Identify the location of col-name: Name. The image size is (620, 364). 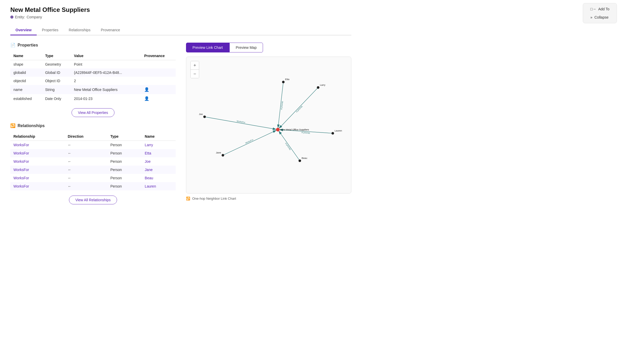
(26, 56).